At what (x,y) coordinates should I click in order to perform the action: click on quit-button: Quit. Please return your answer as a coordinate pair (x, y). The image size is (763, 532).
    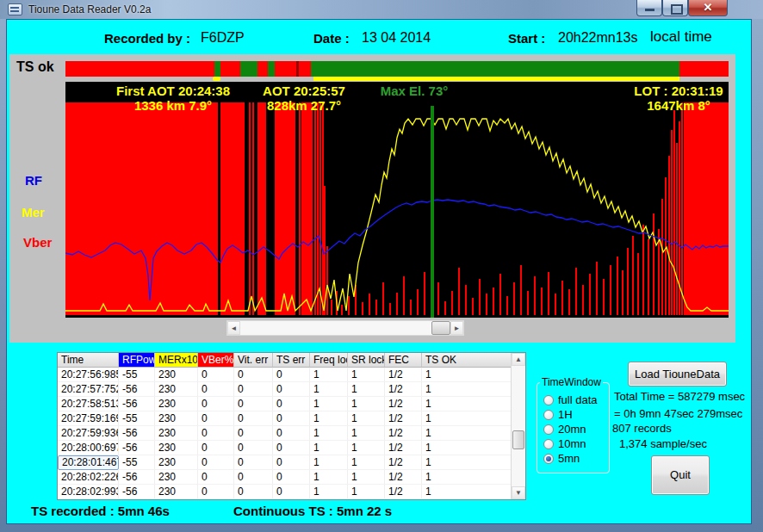
    Looking at the image, I should click on (680, 475).